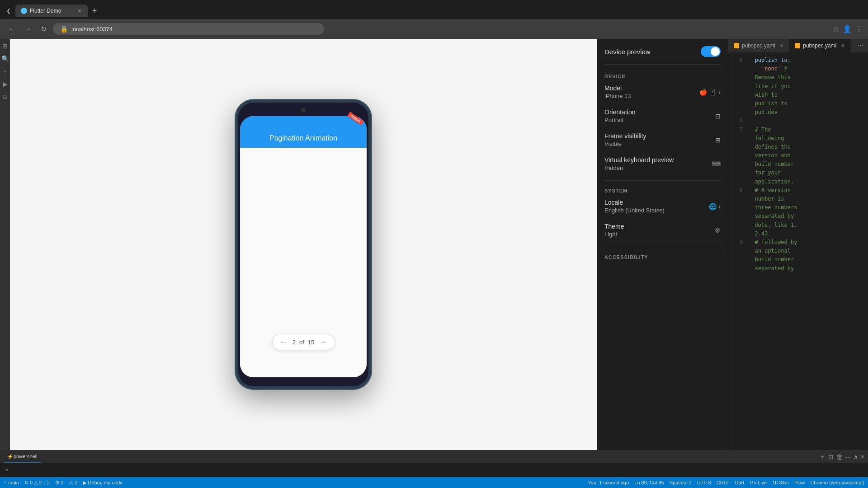  I want to click on code-line-8f: 2.43, so click(798, 234).